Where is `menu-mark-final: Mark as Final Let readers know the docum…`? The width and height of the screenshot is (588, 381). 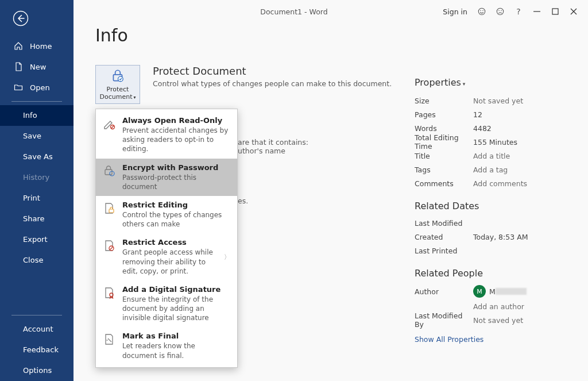 menu-mark-final: Mark as Final Let readers know the docum… is located at coordinates (167, 346).